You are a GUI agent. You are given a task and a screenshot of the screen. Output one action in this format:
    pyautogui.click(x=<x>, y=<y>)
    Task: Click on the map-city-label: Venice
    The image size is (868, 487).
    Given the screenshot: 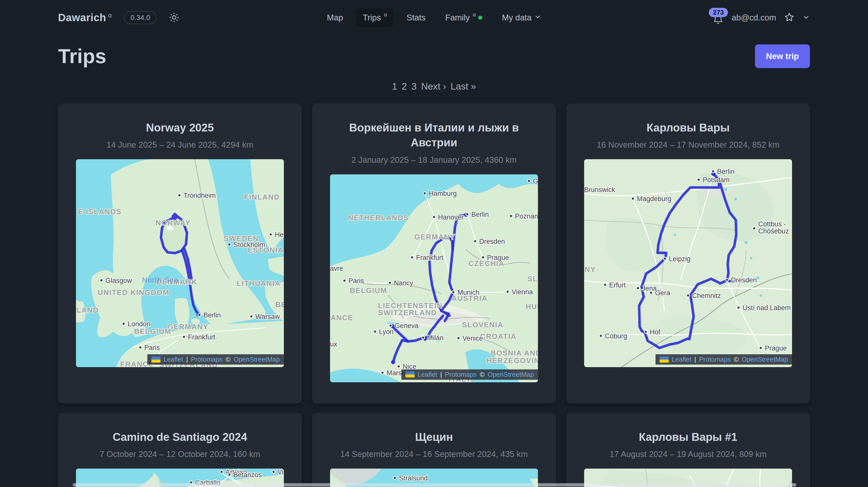 What is the action you would take?
    pyautogui.click(x=473, y=338)
    